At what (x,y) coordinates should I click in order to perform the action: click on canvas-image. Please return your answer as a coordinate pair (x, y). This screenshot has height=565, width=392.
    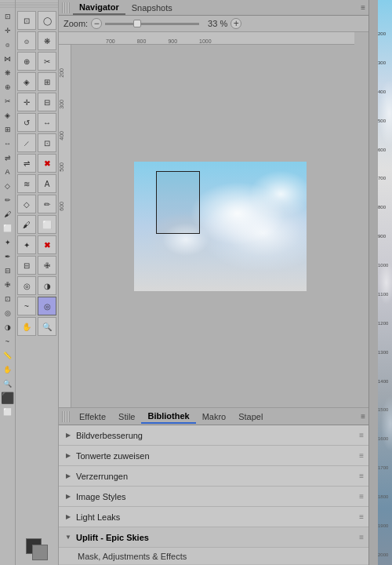
    Looking at the image, I should click on (220, 226).